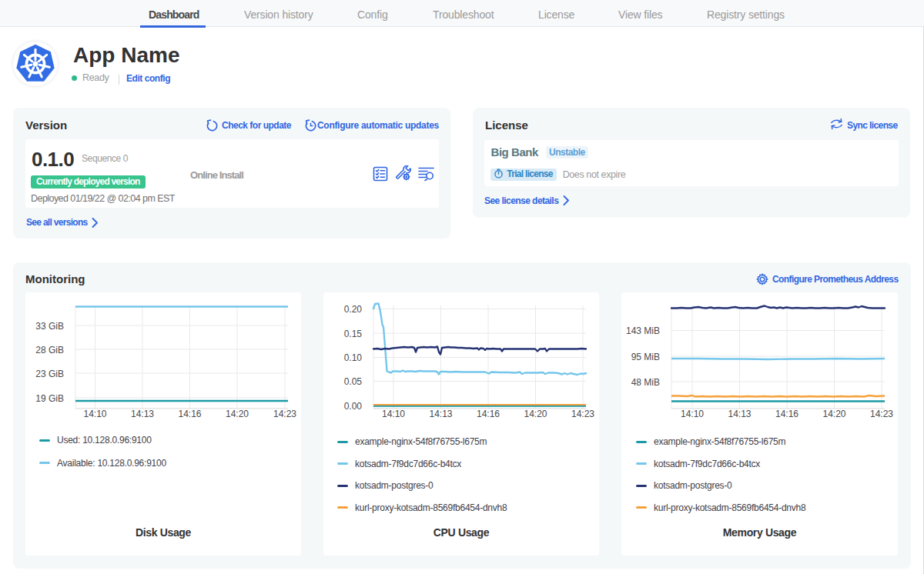 Image resolution: width=924 pixels, height=574 pixels. Describe the element at coordinates (645, 357) in the screenshot. I see `svg-text: 95 MiB` at that location.